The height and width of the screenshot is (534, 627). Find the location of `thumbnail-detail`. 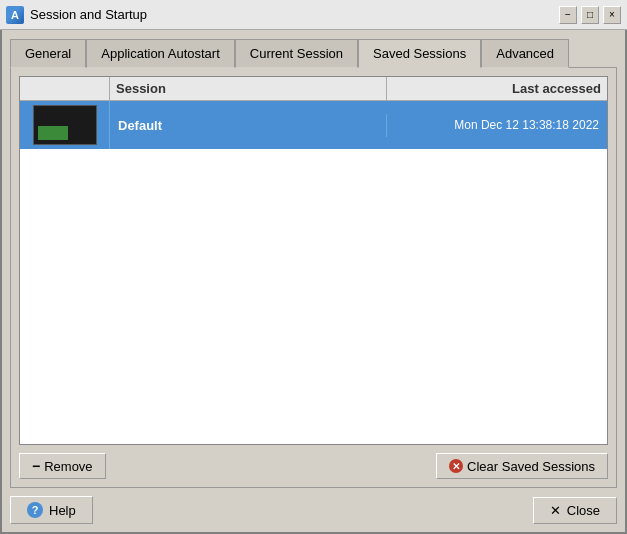

thumbnail-detail is located at coordinates (53, 133).